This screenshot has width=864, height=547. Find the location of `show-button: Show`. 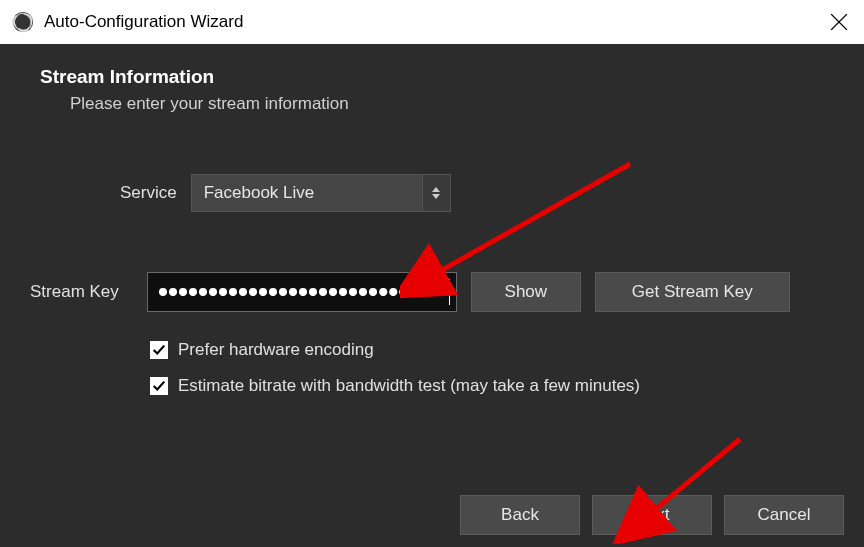

show-button: Show is located at coordinates (526, 292).